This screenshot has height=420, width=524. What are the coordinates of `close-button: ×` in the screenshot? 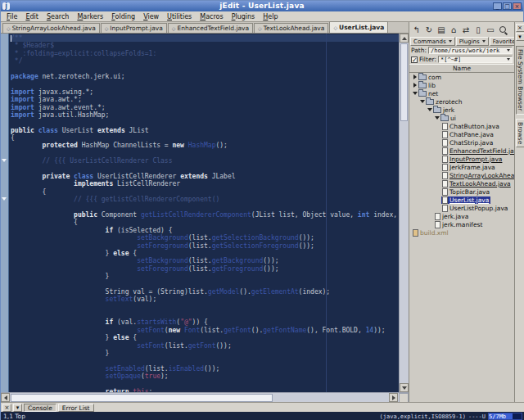 It's located at (517, 7).